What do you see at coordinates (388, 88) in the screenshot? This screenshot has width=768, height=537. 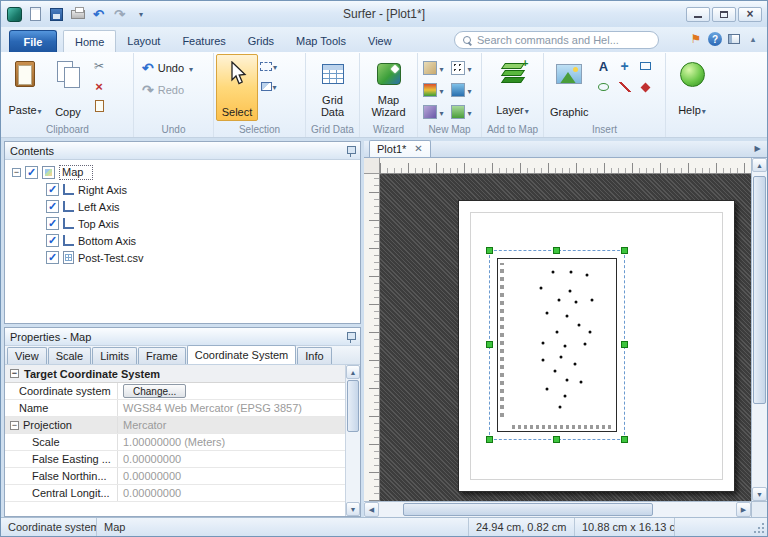 I see `map-wizard-button: Map Wizard` at bounding box center [388, 88].